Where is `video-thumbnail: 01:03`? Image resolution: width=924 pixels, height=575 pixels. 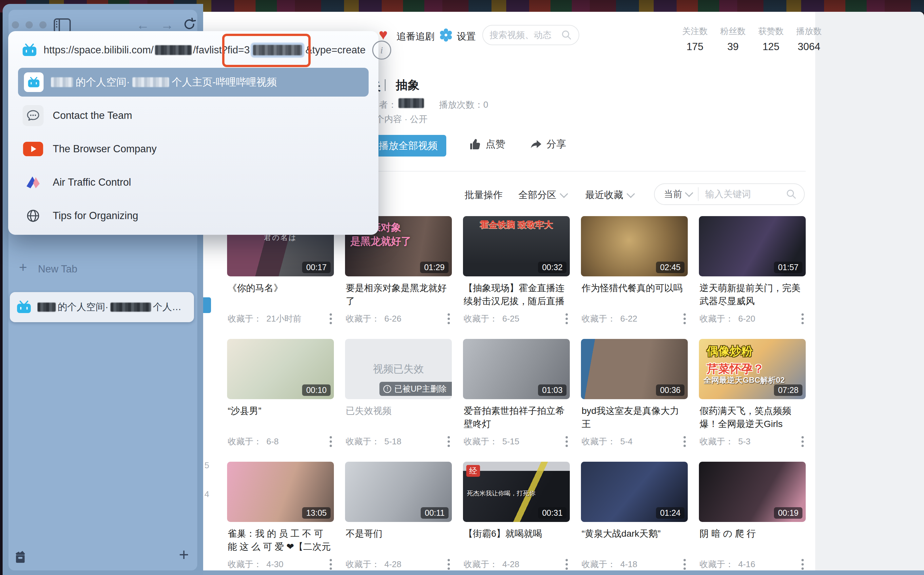
video-thumbnail: 01:03 is located at coordinates (516, 369).